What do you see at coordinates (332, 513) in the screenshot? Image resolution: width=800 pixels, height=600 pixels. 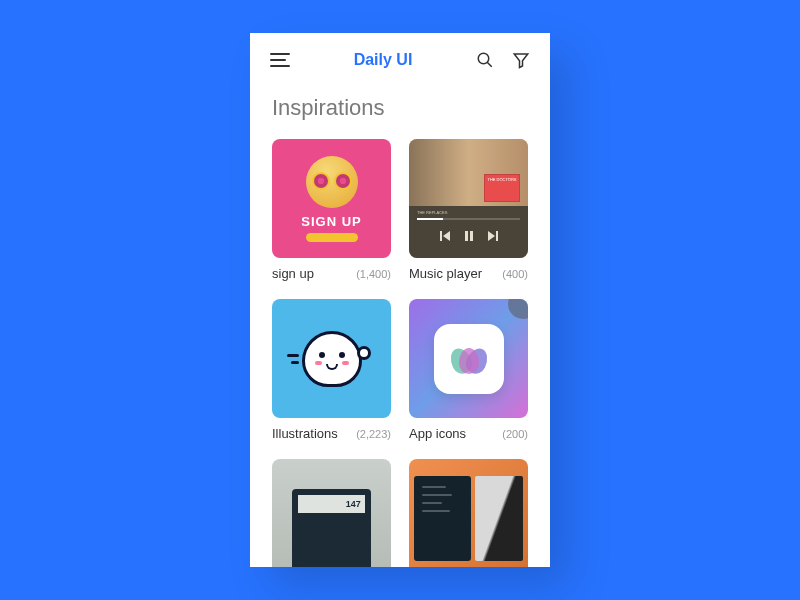 I see `thumb-calculator: 147` at bounding box center [332, 513].